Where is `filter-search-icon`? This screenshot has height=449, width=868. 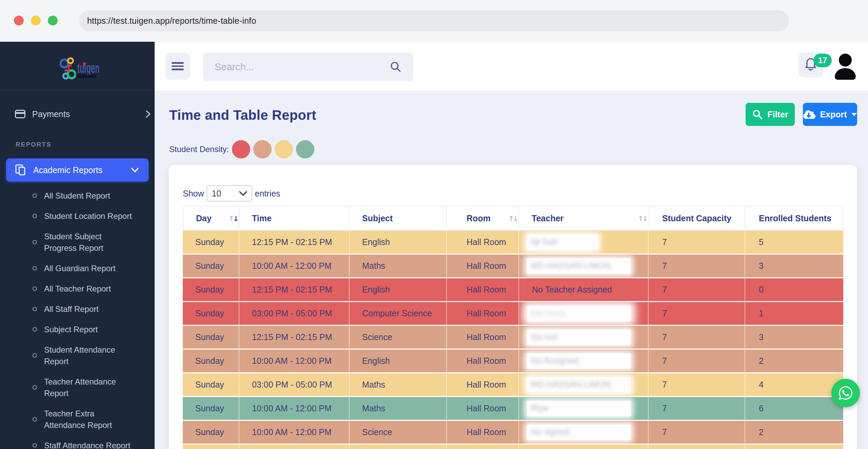 filter-search-icon is located at coordinates (757, 114).